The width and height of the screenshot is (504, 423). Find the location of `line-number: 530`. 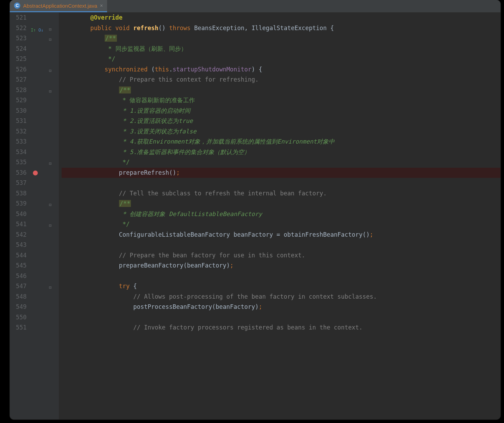

line-number: 530 is located at coordinates (18, 111).